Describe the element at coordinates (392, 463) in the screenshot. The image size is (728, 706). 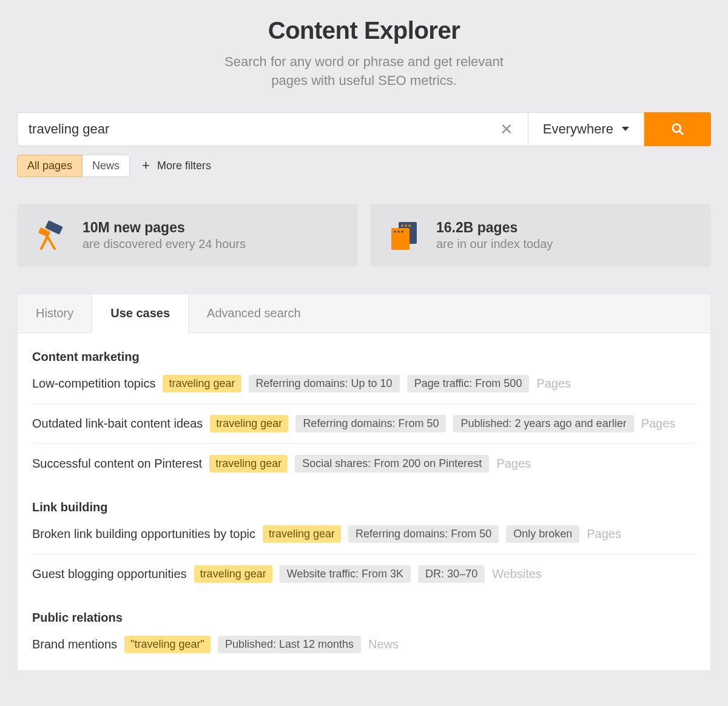
I see `filter-tag: Social shares: From 200 on Pinterest` at that location.